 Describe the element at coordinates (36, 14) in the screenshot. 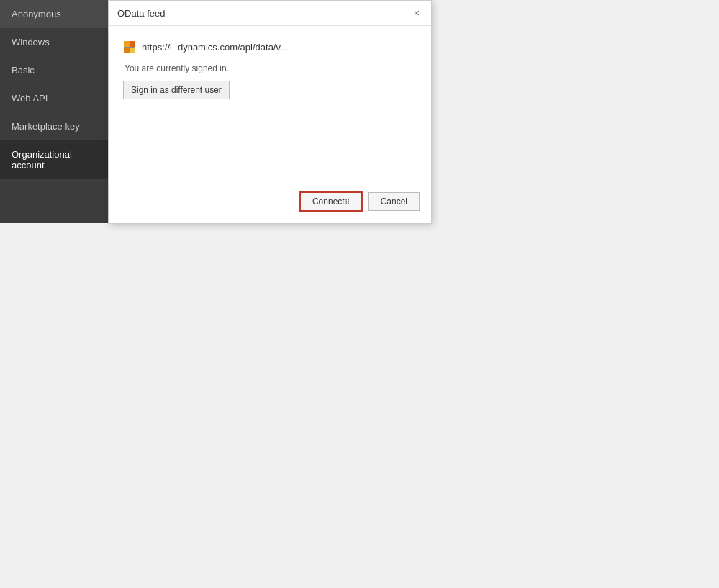

I see `sidebar-item-label: Anonymous` at that location.